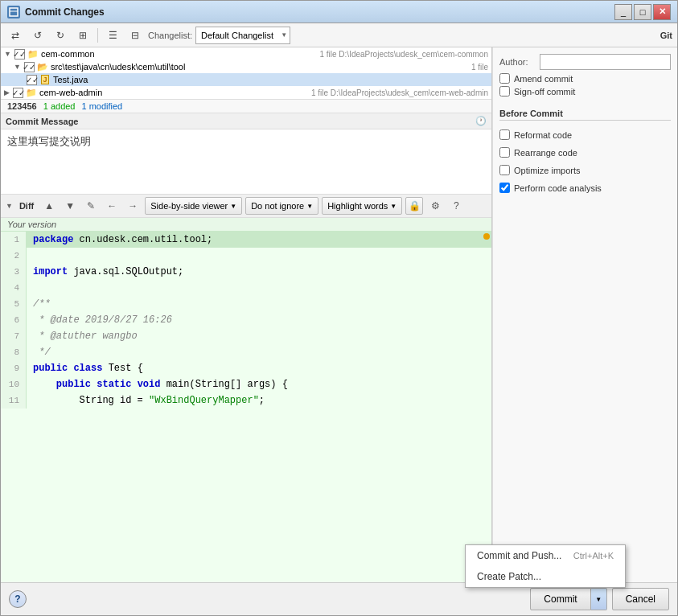  I want to click on list-item: ▶ ✓ 📁 cem-web-admin 1 file D:\IdeaProjec…, so click(246, 92).